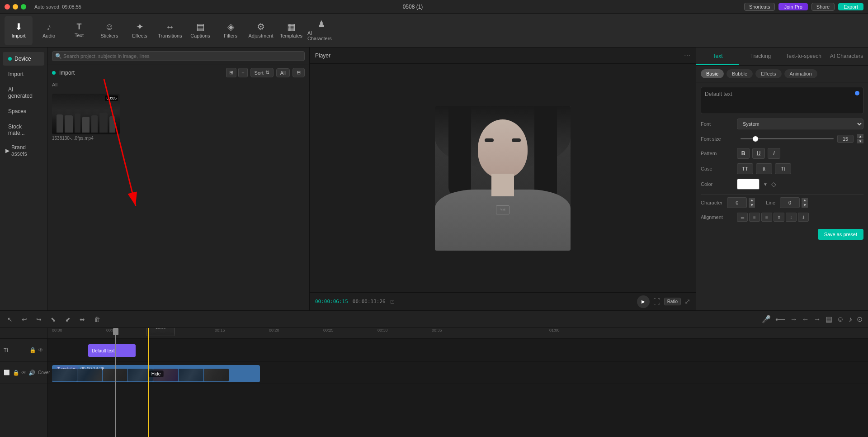  Describe the element at coordinates (24, 111) in the screenshot. I see `sidebar-item-spaces: Spaces` at that location.